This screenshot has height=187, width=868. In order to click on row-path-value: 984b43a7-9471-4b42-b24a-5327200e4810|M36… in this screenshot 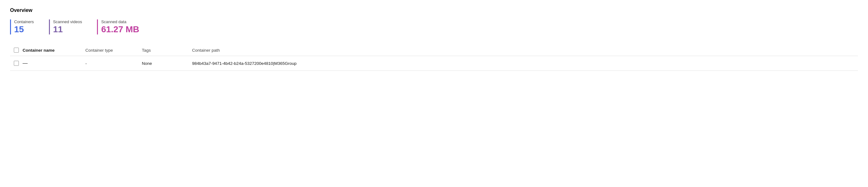, I will do `click(244, 64)`.